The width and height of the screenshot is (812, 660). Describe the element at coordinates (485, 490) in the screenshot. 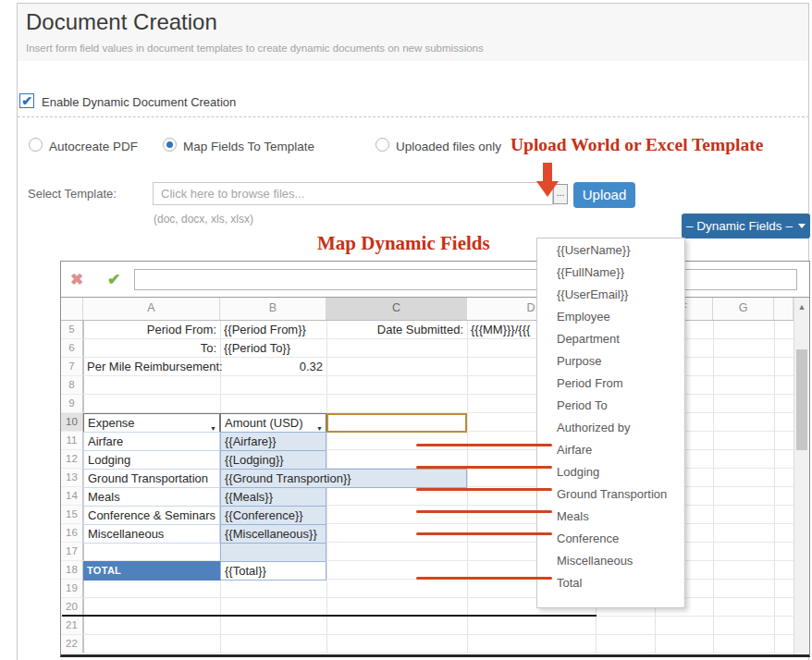

I see `connector-line-ground-transportion` at that location.